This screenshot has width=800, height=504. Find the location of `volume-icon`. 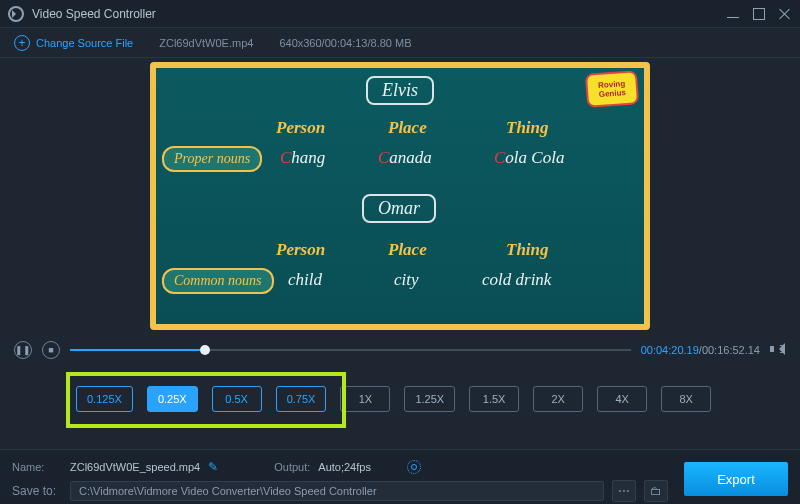

volume-icon is located at coordinates (778, 350).